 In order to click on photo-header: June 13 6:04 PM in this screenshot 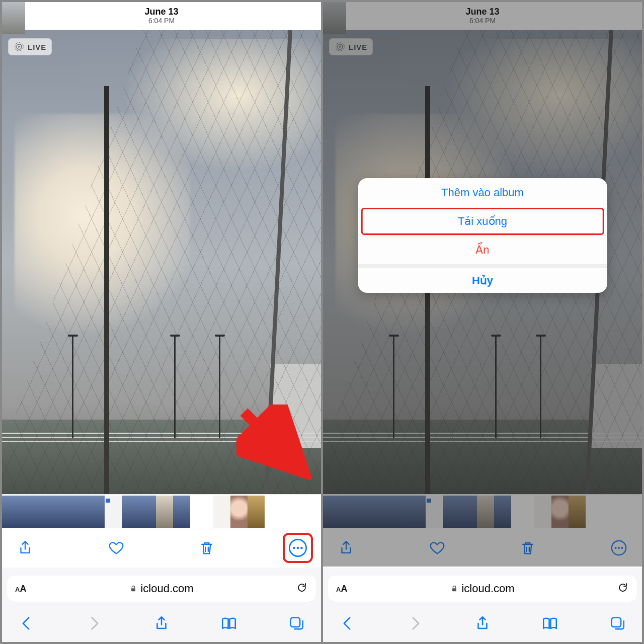, I will do `click(482, 16)`.